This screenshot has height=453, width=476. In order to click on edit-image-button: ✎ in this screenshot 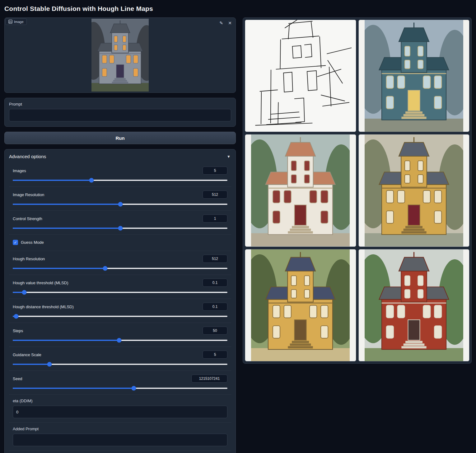, I will do `click(222, 23)`.